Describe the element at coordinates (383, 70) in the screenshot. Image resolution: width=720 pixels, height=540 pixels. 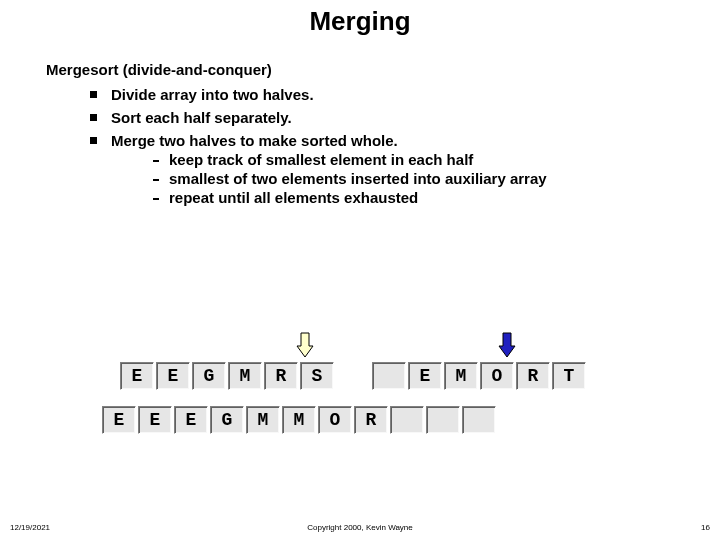
I see `slide-subtitle: Mergesort (divide-and-conquer)` at that location.